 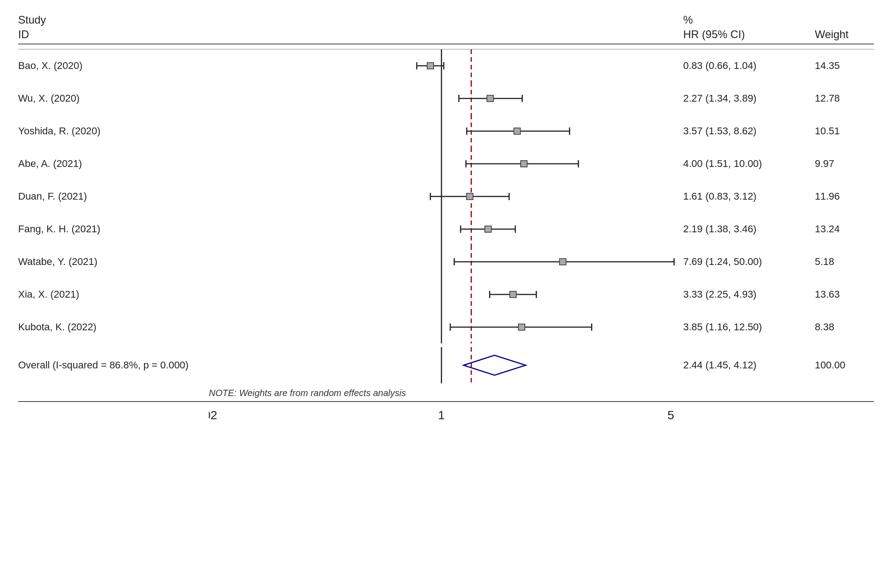 I want to click on table-row: Fang, K. H. (2021)2.19 (1.38, 3.46)13.24, so click(x=446, y=229).